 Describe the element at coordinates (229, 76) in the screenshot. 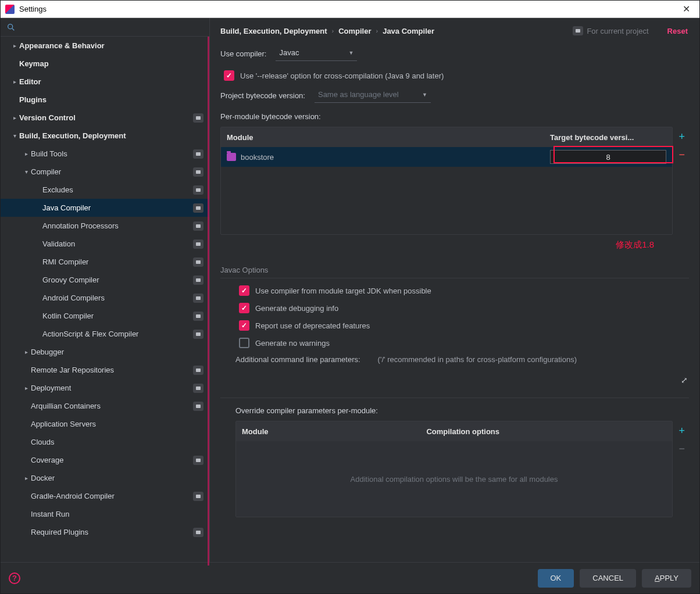

I see `release-checkbox` at that location.